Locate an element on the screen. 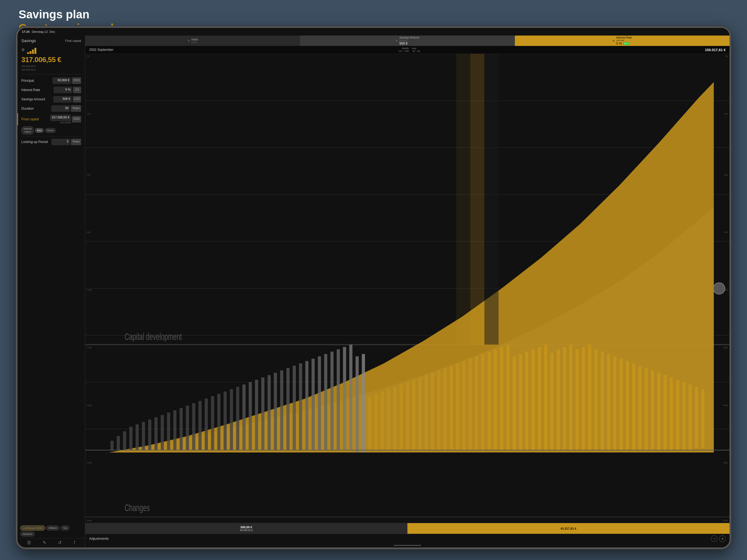 This screenshot has width=747, height=560. sliders-icon: ⚙ is located at coordinates (23, 50).